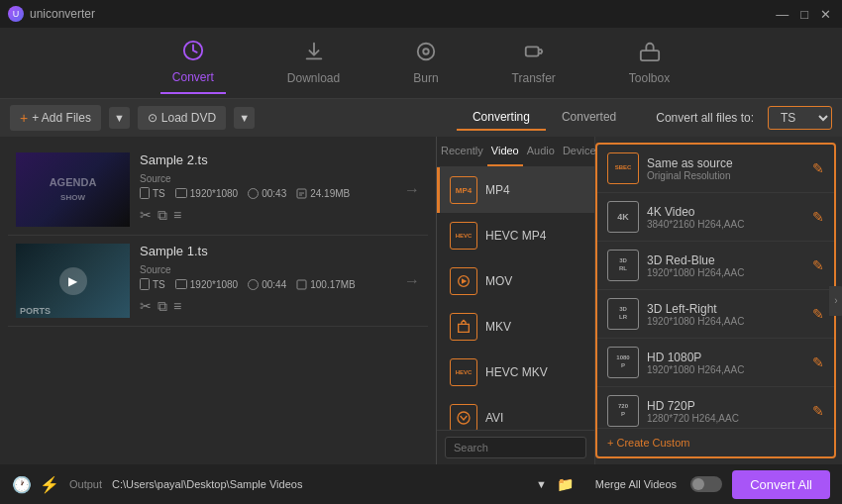  Describe the element at coordinates (725, 357) in the screenshot. I see `res-name: HD 1080P` at that location.